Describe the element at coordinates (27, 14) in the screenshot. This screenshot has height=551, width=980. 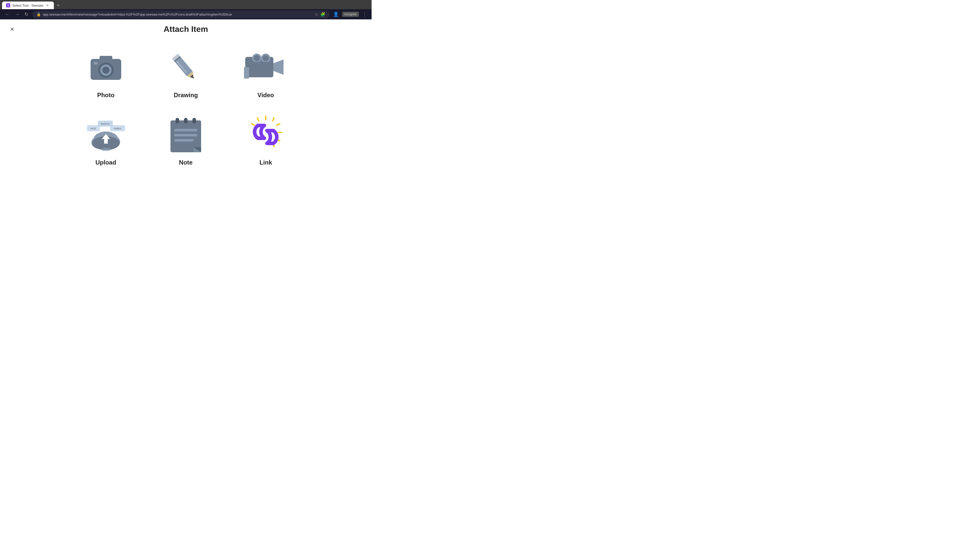
I see `reload-button: ↻` at that location.